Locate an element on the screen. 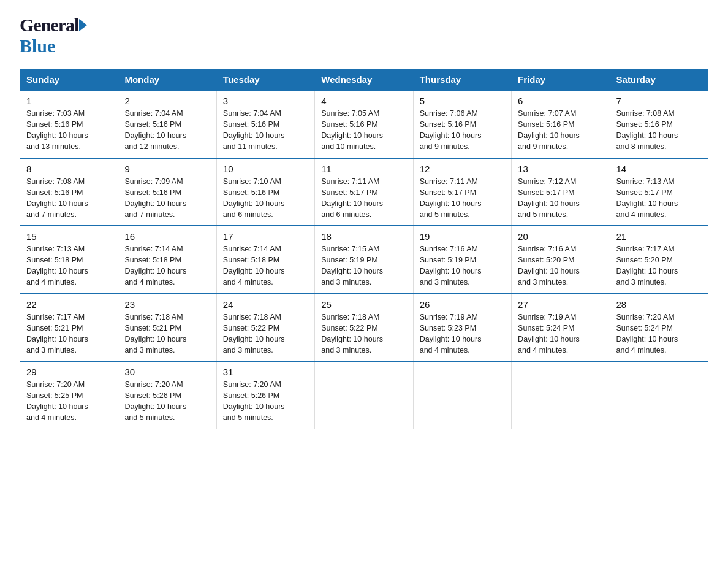 This screenshot has height=563, width=728. day-number: 11 is located at coordinates (364, 169).